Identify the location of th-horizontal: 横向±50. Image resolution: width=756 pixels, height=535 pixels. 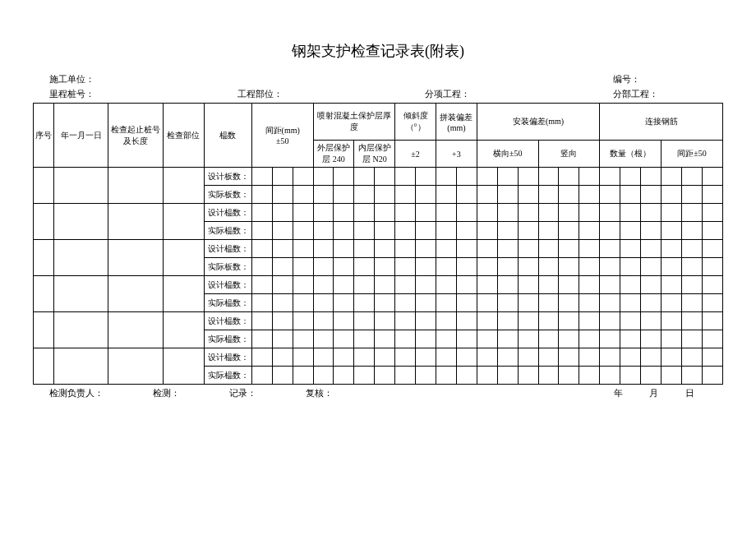
(508, 155).